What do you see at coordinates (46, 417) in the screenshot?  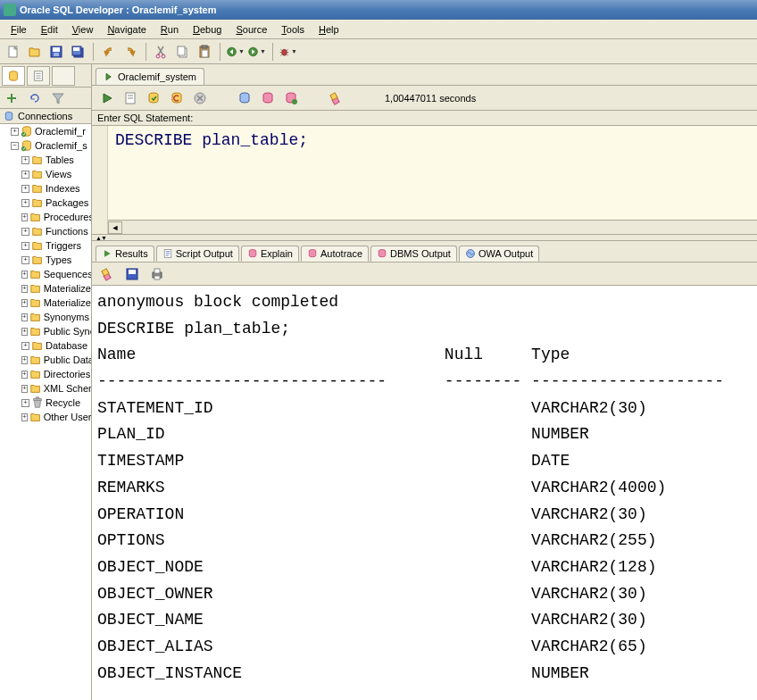 I see `tree-item: +Other Users` at bounding box center [46, 417].